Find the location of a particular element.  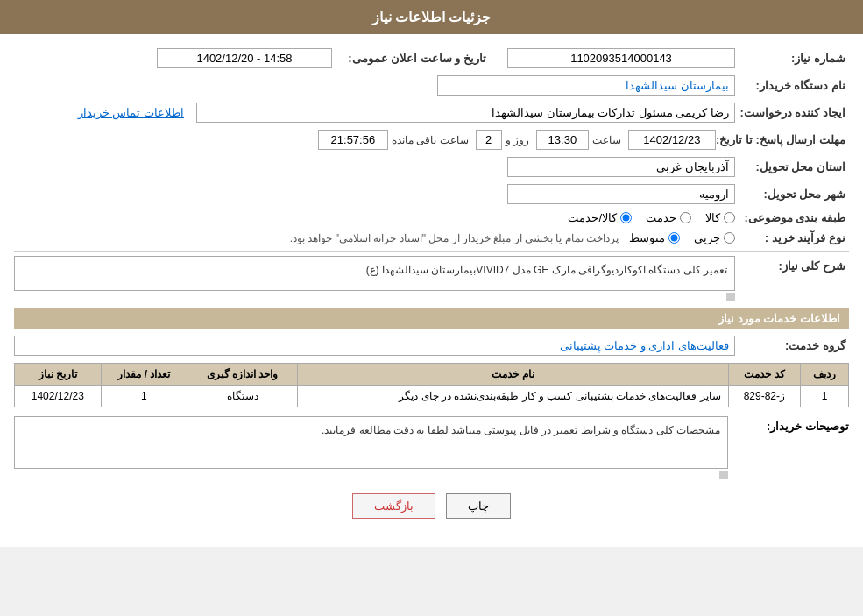

category-kala-khedmat-radio is located at coordinates (626, 217).